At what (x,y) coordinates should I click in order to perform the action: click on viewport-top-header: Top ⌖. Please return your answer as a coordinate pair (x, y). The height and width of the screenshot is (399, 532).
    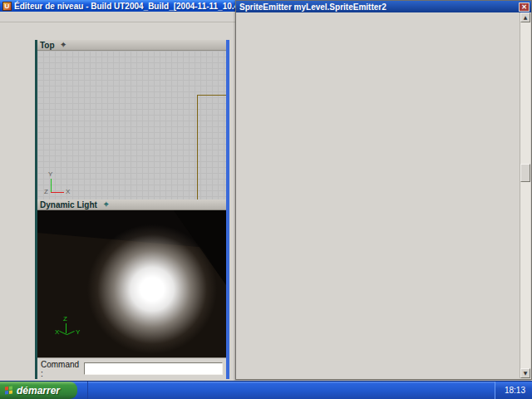
    Looking at the image, I should click on (131, 45).